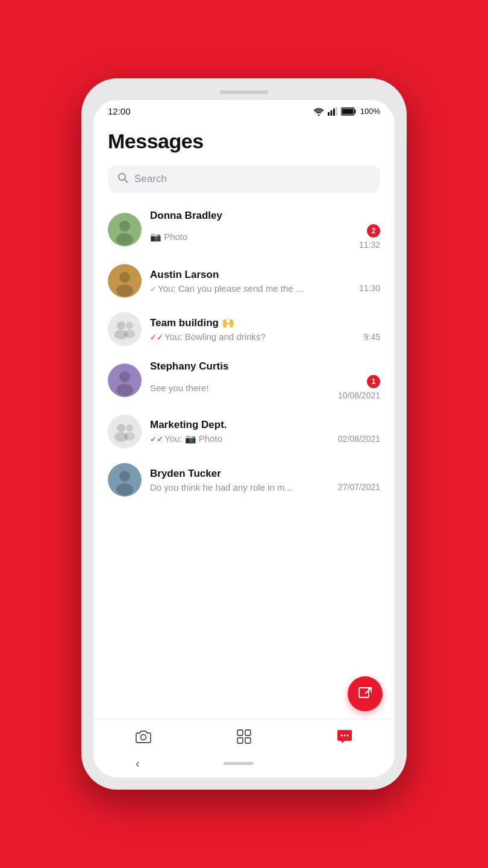 The height and width of the screenshot is (868, 488). Describe the element at coordinates (345, 737) in the screenshot. I see `nav-messages` at that location.